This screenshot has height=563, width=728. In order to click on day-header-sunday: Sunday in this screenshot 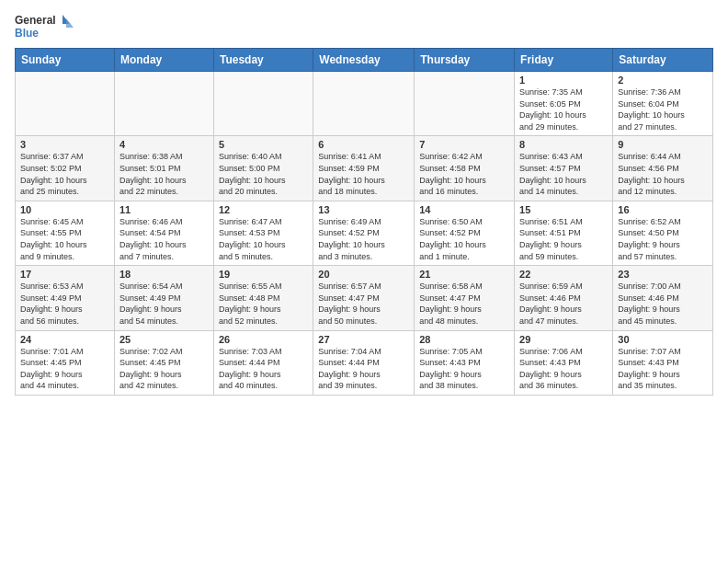, I will do `click(65, 61)`.